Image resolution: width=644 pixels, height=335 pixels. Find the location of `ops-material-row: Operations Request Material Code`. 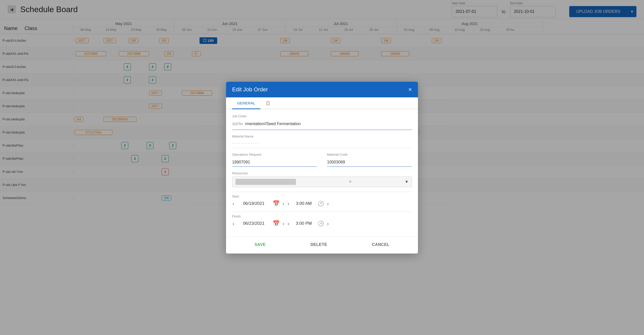

ops-material-row: Operations Request Material Code is located at coordinates (322, 160).